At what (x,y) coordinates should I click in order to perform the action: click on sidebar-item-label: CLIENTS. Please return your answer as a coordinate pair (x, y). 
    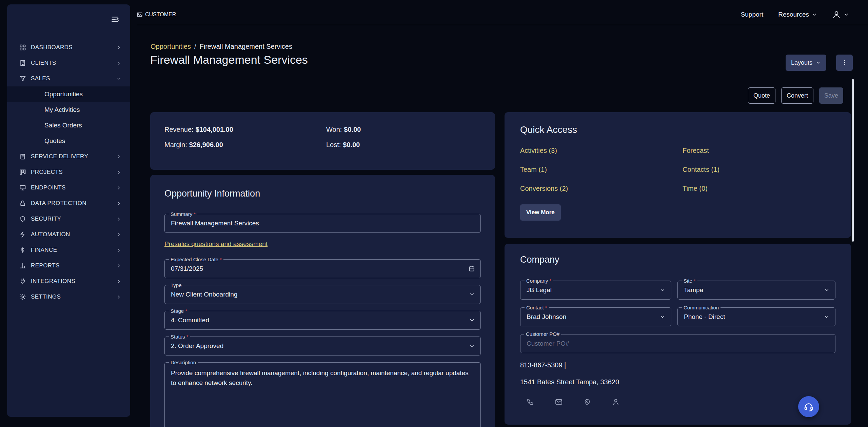
    Looking at the image, I should click on (74, 63).